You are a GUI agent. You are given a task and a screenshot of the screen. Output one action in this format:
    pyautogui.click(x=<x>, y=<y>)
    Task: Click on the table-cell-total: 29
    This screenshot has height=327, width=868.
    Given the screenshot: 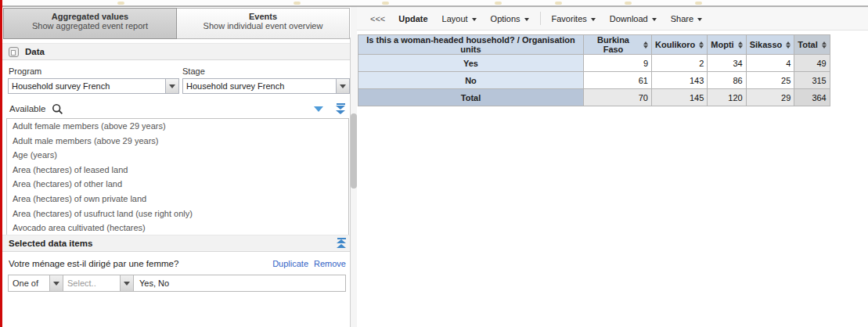 What is the action you would take?
    pyautogui.click(x=770, y=98)
    